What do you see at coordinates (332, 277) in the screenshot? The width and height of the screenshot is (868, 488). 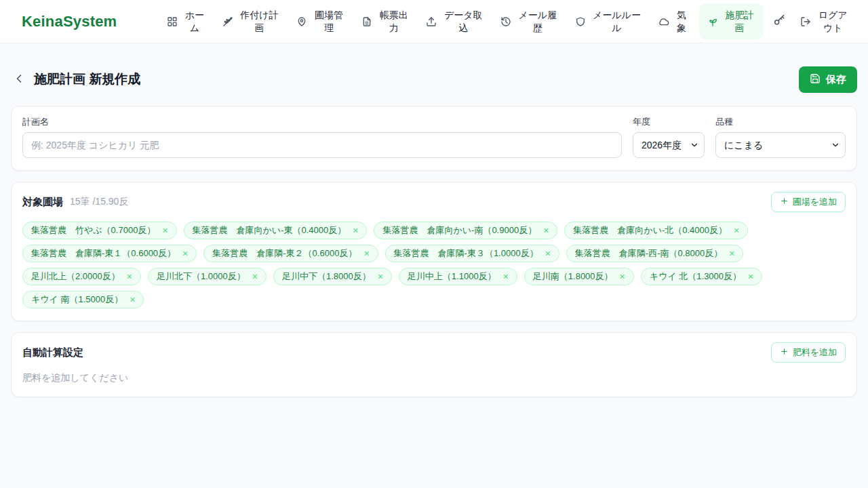 I see `field-tag: 足川中下（1.8000反） ×` at bounding box center [332, 277].